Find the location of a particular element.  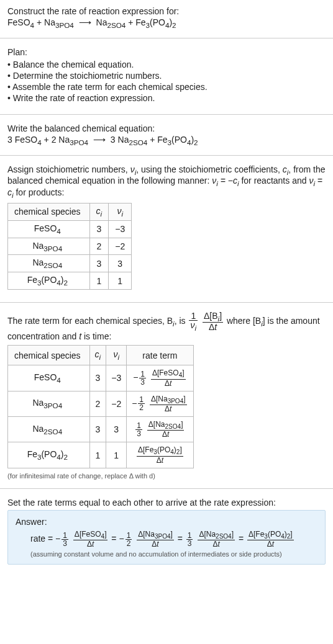

plan-heading: Plan: is located at coordinates (166, 52).